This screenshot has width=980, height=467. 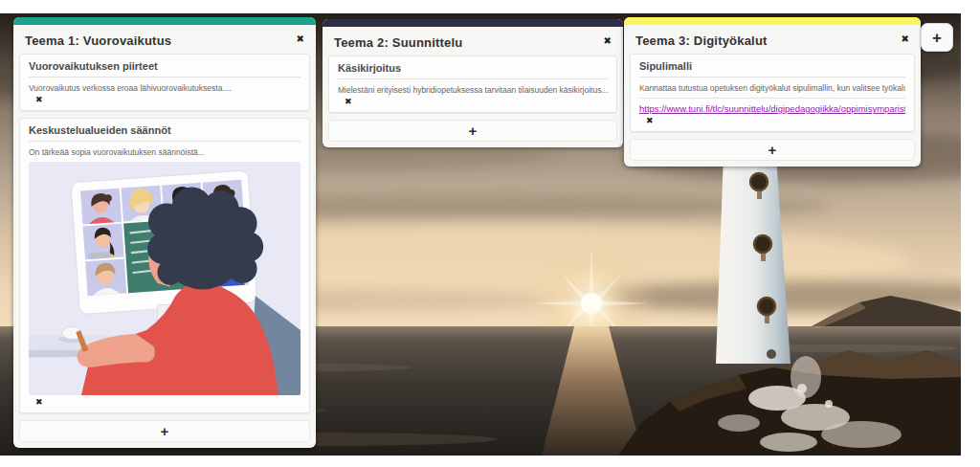 I want to click on board-column-suunnittelu: Teema 2: Suunnittelu ✖ Käsikirjoitus Mie…, so click(x=473, y=83).